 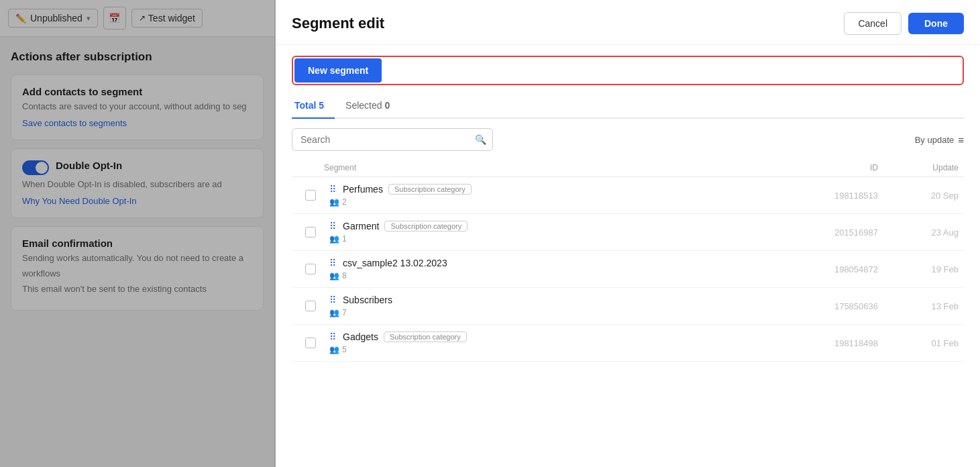 I want to click on search-input, so click(x=392, y=140).